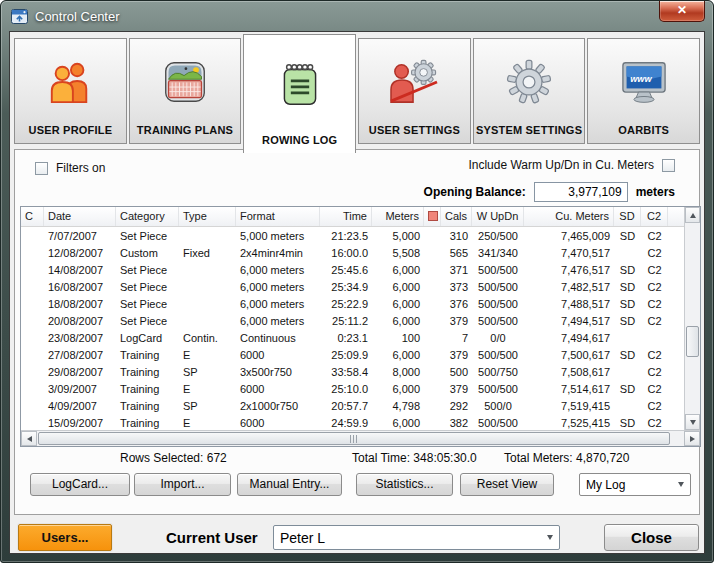  I want to click on table-cell: 379, so click(456, 322).